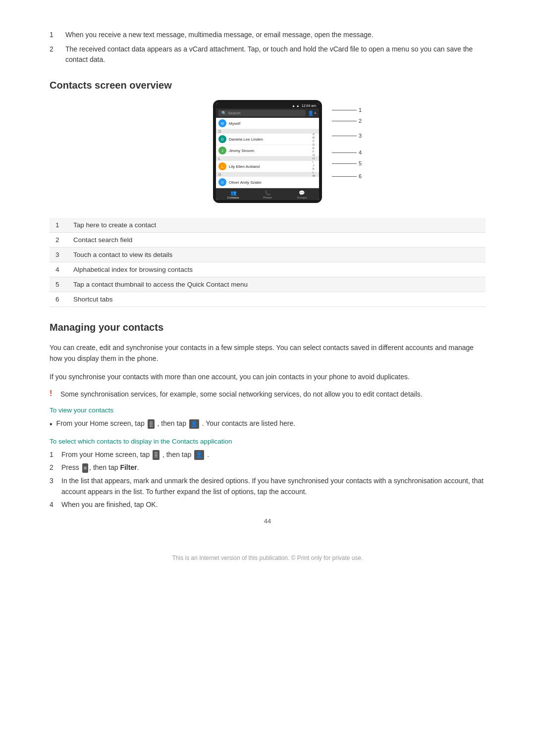  Describe the element at coordinates (268, 198) in the screenshot. I see `phone-tab-label: Phone` at that location.